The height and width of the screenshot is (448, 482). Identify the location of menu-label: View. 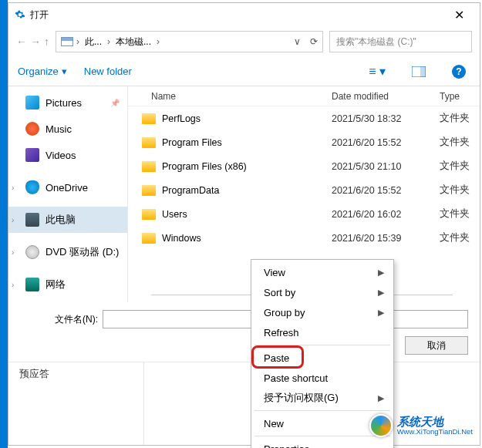
(275, 273).